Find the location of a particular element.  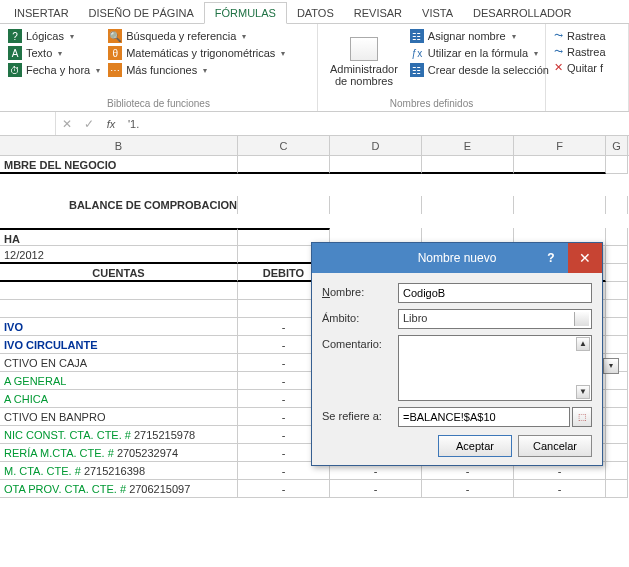

cell: M. CTA. CTE. # 2715216398 is located at coordinates (119, 471).